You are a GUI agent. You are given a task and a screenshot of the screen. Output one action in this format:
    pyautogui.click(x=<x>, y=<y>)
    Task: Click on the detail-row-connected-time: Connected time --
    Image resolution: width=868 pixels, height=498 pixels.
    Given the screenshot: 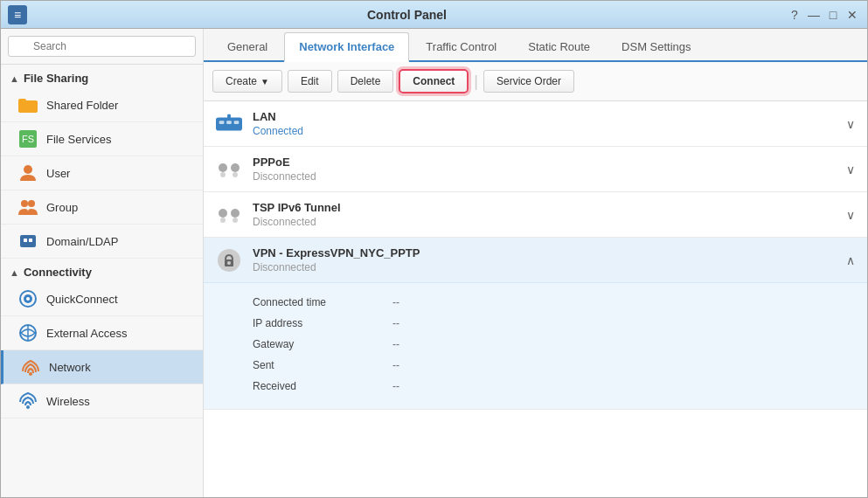 What is the action you would take?
    pyautogui.click(x=551, y=302)
    